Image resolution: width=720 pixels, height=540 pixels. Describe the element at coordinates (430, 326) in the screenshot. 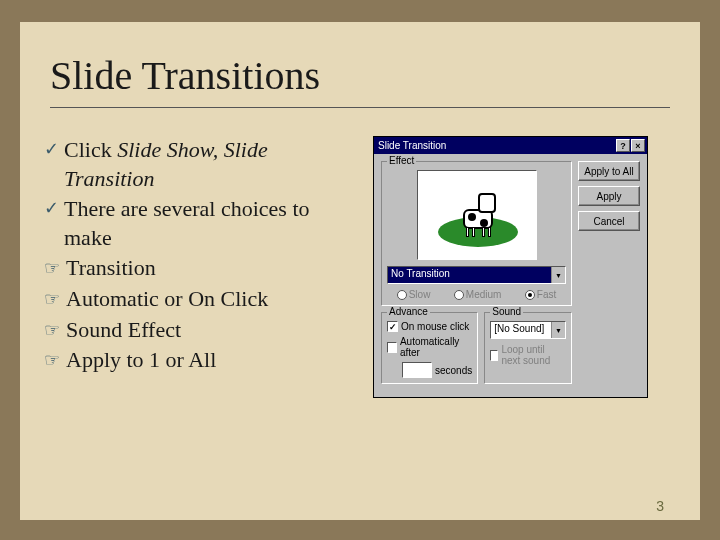

I see `on-mouse-click-checkbox: ✓ On mouse click` at that location.